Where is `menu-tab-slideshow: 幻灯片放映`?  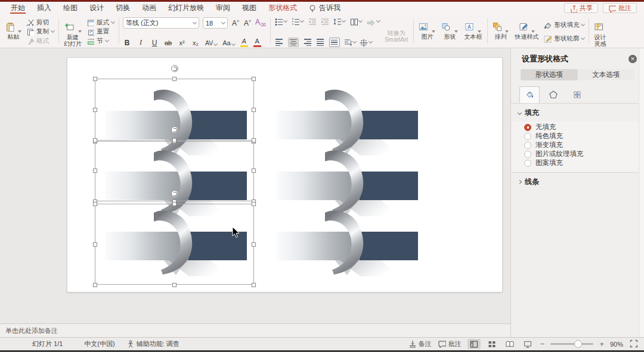
menu-tab-slideshow: 幻灯片放映 is located at coordinates (186, 8).